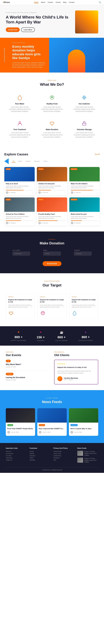 The height and width of the screenshot is (644, 104). What do you see at coordinates (52, 116) in the screenshot?
I see `services-grid: Pure Water Lorem ipsum dolor sit amet co…` at bounding box center [52, 116].